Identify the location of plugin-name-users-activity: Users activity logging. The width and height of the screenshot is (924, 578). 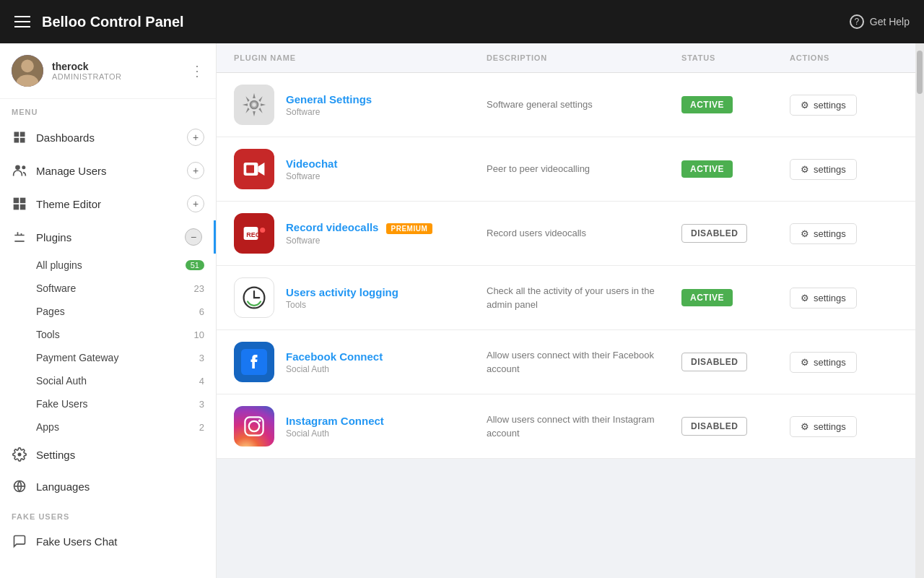
(342, 292).